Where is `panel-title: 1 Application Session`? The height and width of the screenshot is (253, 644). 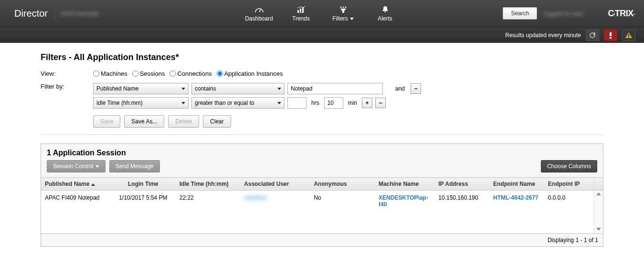
panel-title: 1 Application Session is located at coordinates (322, 152).